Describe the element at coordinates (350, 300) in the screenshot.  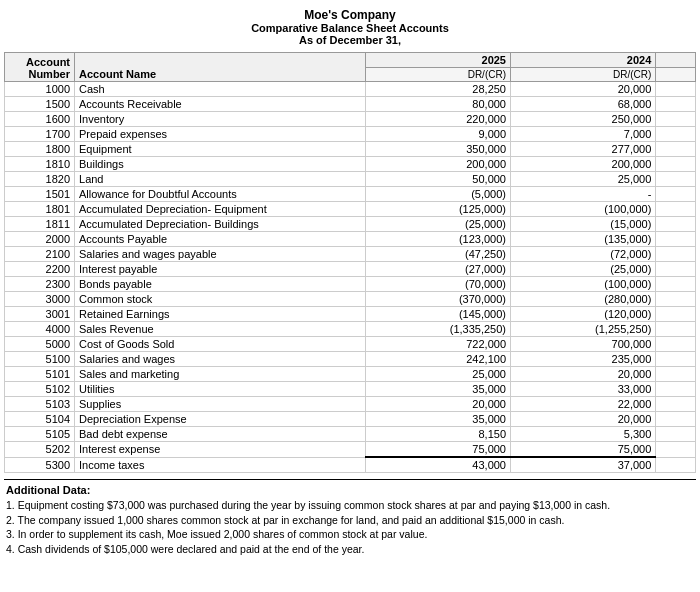
I see `table-row: 3000Common stock(370,000)(280,000)` at that location.